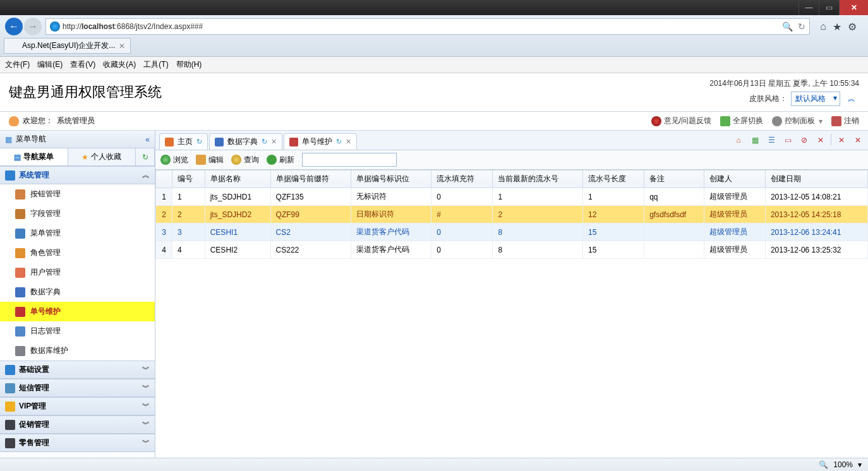 This screenshot has height=471, width=868. What do you see at coordinates (77, 407) in the screenshot?
I see `accordion-header: VIP管理︾` at bounding box center [77, 407].